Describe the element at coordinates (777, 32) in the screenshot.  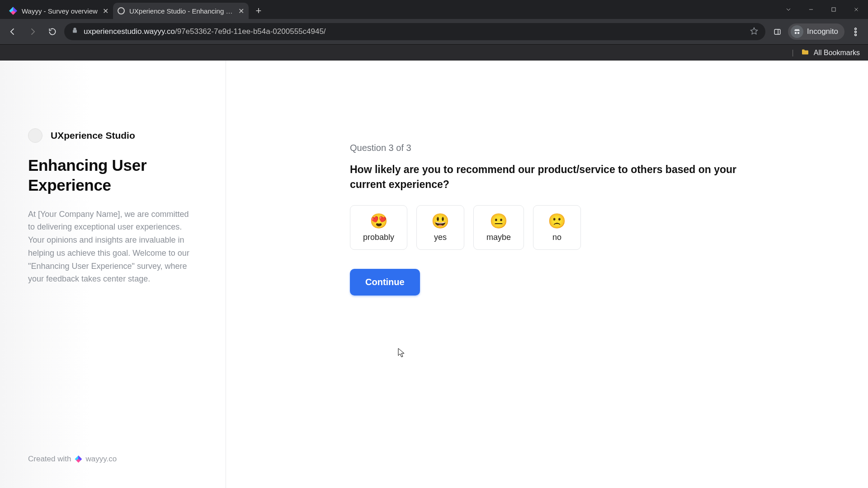
I see `side-panel-button` at that location.